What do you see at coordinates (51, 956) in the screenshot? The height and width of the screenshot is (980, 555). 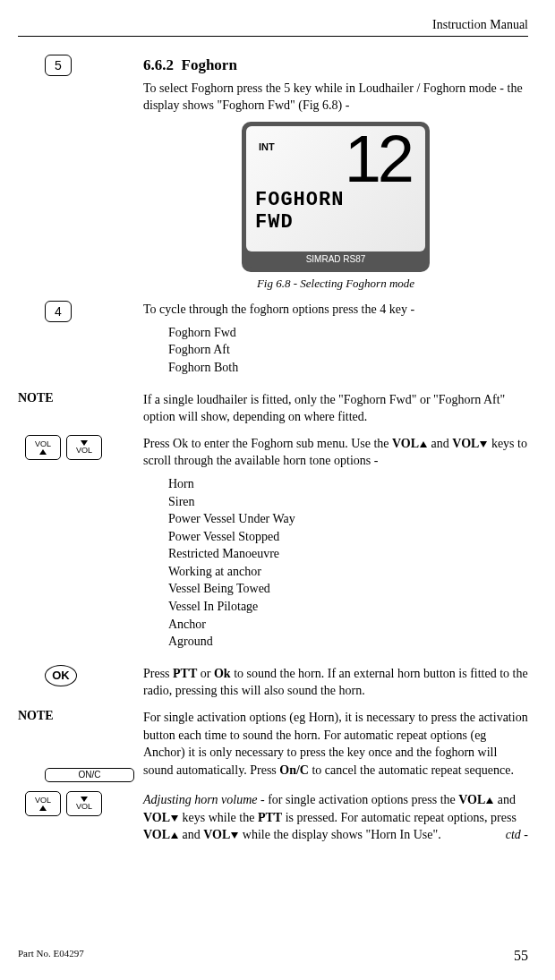 I see `part-number: Part No. E04297` at bounding box center [51, 956].